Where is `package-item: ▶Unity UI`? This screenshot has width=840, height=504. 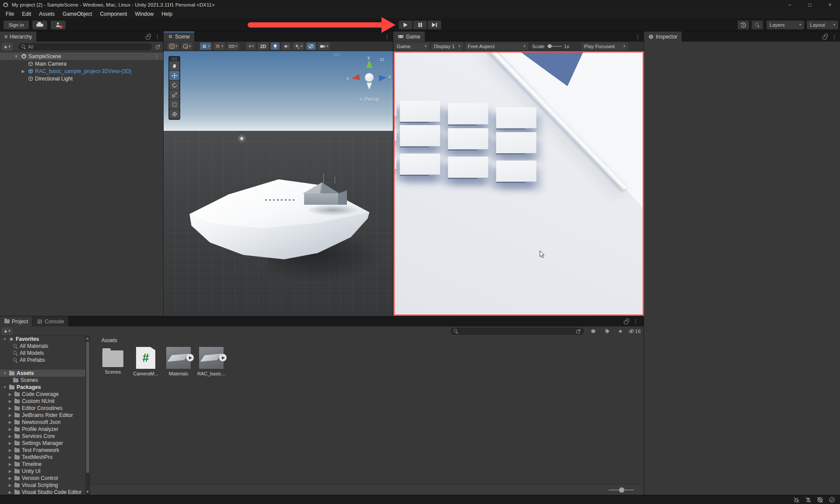
package-item: ▶Unity UI is located at coordinates (45, 471).